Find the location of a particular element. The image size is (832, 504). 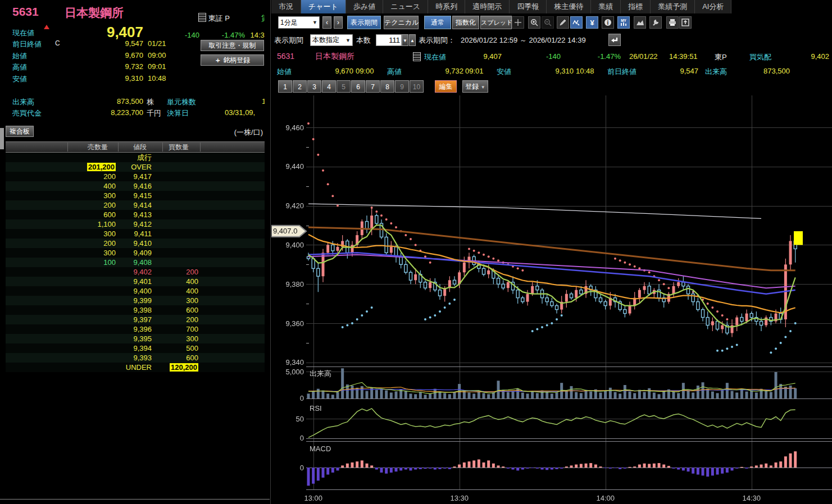

tab-チャート: チャート is located at coordinates (324, 7).